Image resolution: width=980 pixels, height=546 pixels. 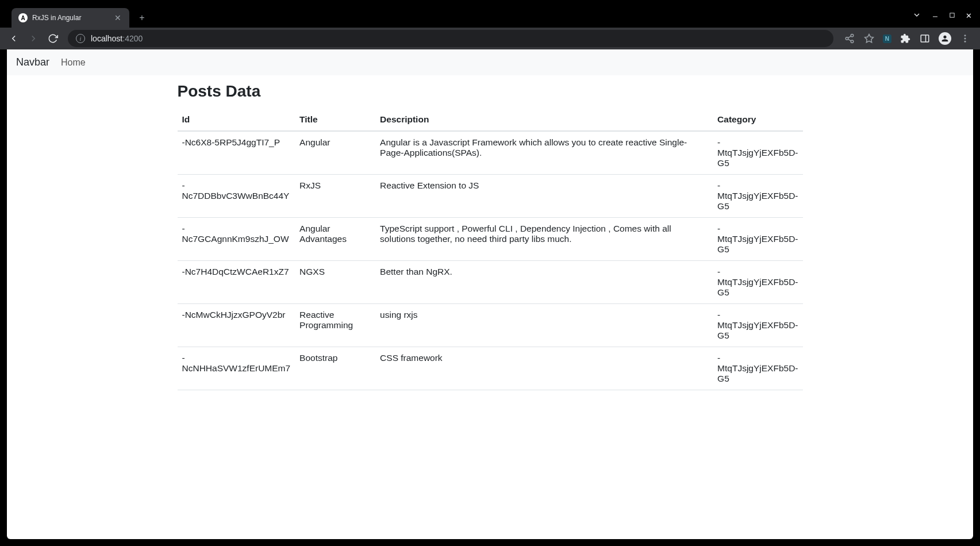 What do you see at coordinates (142, 18) in the screenshot?
I see `new-tab-button: +` at bounding box center [142, 18].